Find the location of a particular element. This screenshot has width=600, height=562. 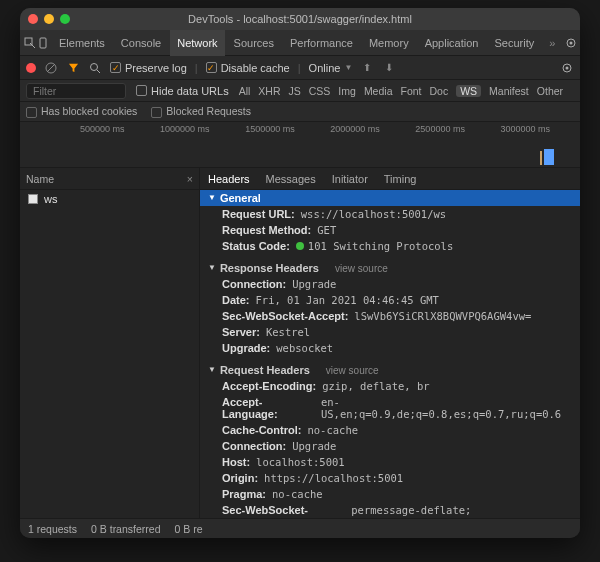

header-row: Sec-WebSocket-Accept:lSwVb6YSiCRlX8BQWVP… is located at coordinates (390, 316).